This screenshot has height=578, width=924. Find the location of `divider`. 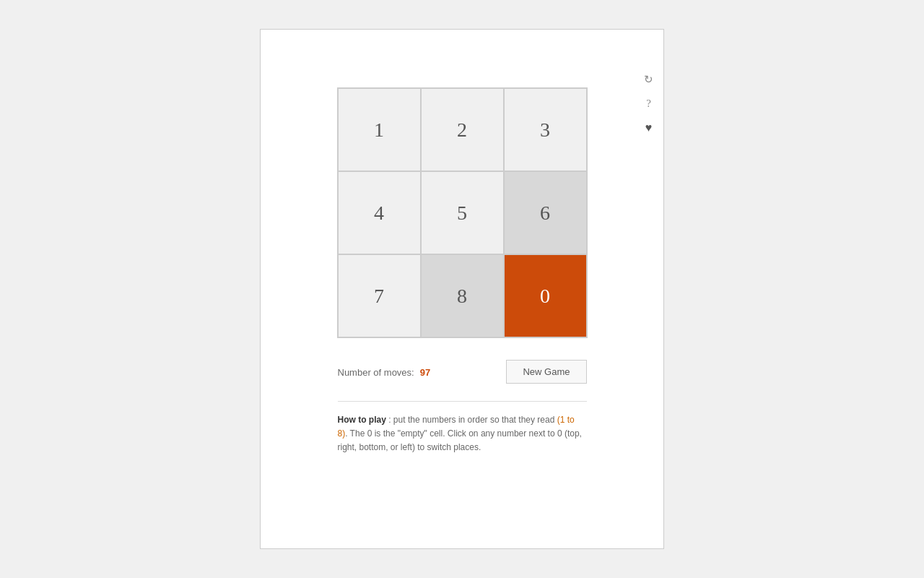

divider is located at coordinates (462, 402).